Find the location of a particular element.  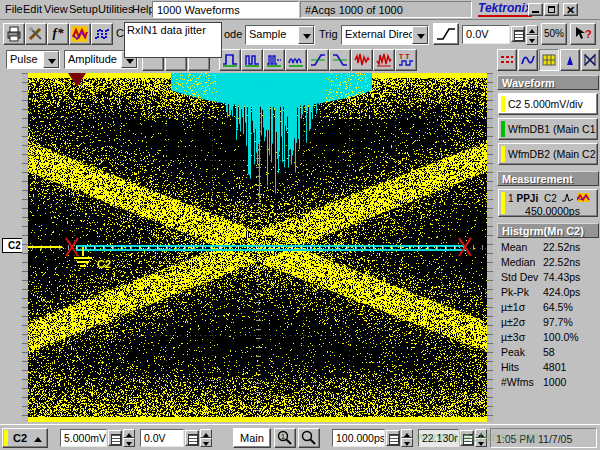

channel-select-button: C2 is located at coordinates (25, 438).